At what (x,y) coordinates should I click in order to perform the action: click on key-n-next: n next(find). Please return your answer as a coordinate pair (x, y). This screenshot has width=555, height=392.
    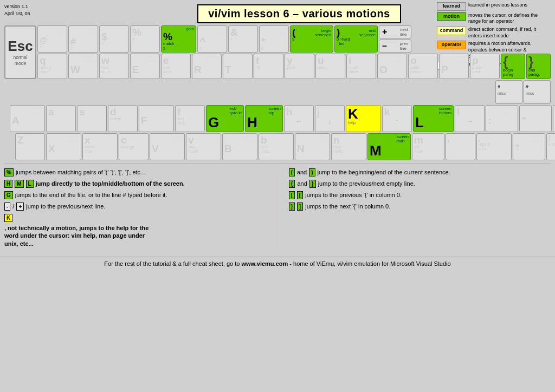
    Looking at the image, I should click on (349, 147).